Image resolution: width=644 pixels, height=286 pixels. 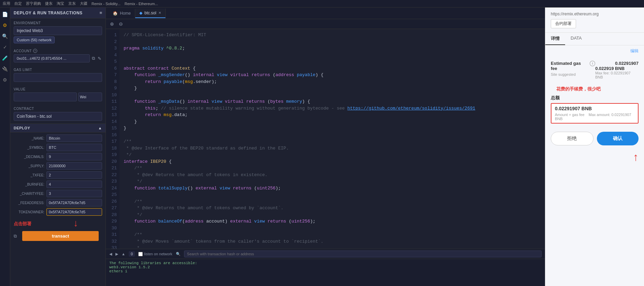 I want to click on account-label: ACCOUNT ?, so click(x=58, y=51).